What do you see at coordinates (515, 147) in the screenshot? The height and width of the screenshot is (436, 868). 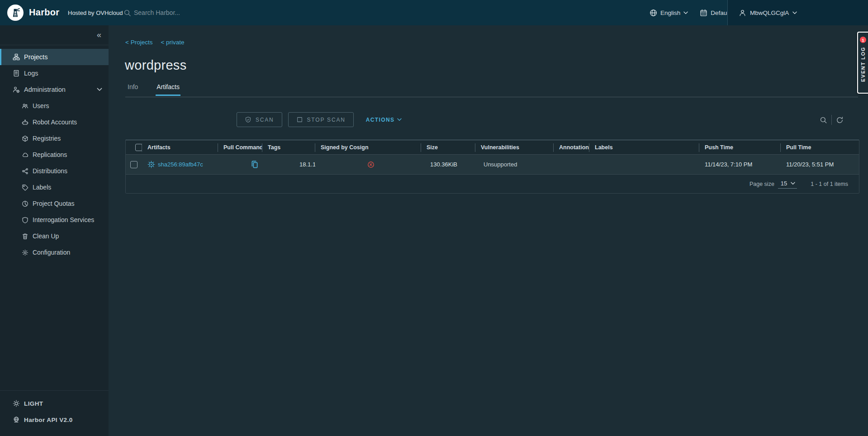 I see `column-header-vulnerabilities: Vulnerabilities` at bounding box center [515, 147].